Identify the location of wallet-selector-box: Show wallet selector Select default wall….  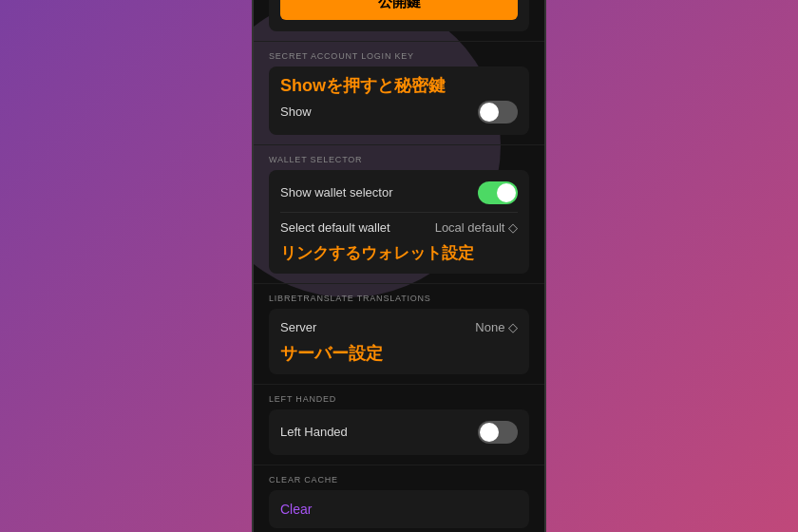
(399, 222).